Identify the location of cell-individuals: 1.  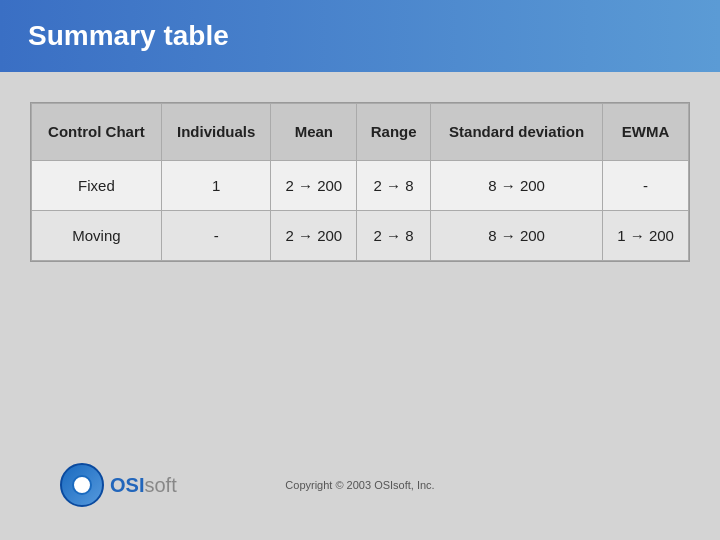
(216, 185).